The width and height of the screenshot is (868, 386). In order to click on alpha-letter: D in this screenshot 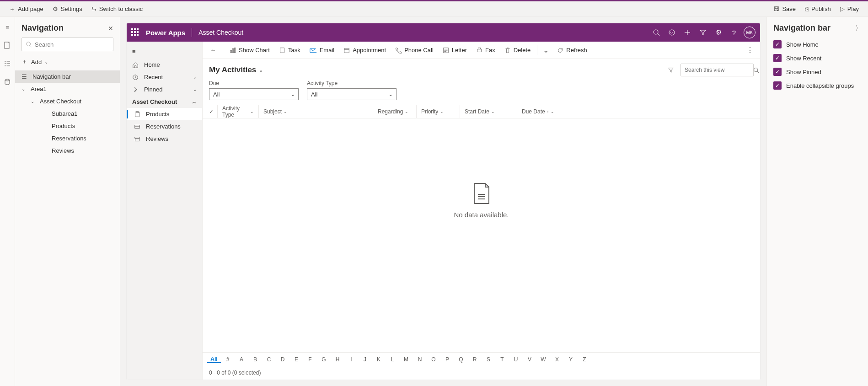, I will do `click(283, 359)`.